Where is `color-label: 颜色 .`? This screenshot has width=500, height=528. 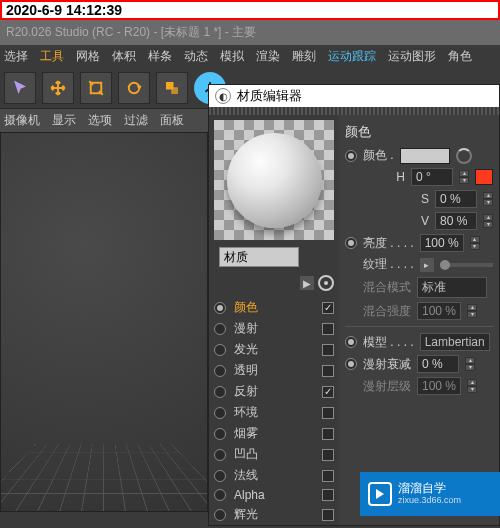
color-label: 颜色 . is located at coordinates (378, 156).